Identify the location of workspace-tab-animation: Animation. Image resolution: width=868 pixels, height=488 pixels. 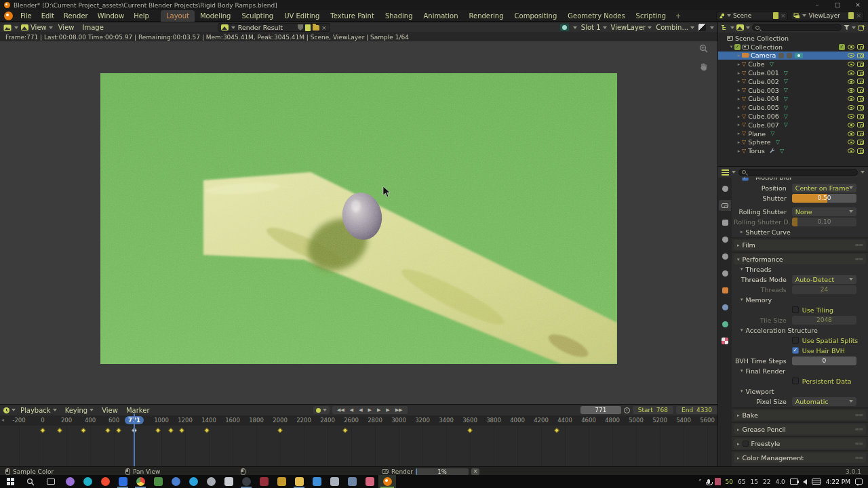
(441, 16).